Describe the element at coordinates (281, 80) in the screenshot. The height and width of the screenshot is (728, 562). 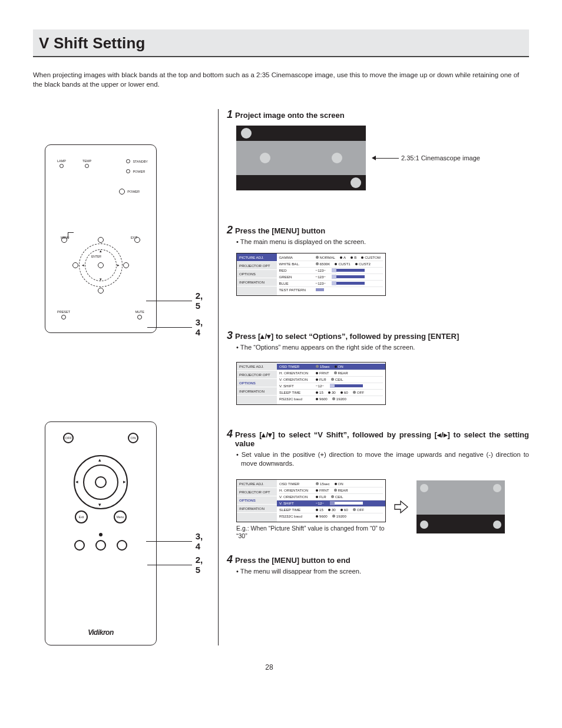
I see `intro-text: When projecting images with black bands …` at that location.